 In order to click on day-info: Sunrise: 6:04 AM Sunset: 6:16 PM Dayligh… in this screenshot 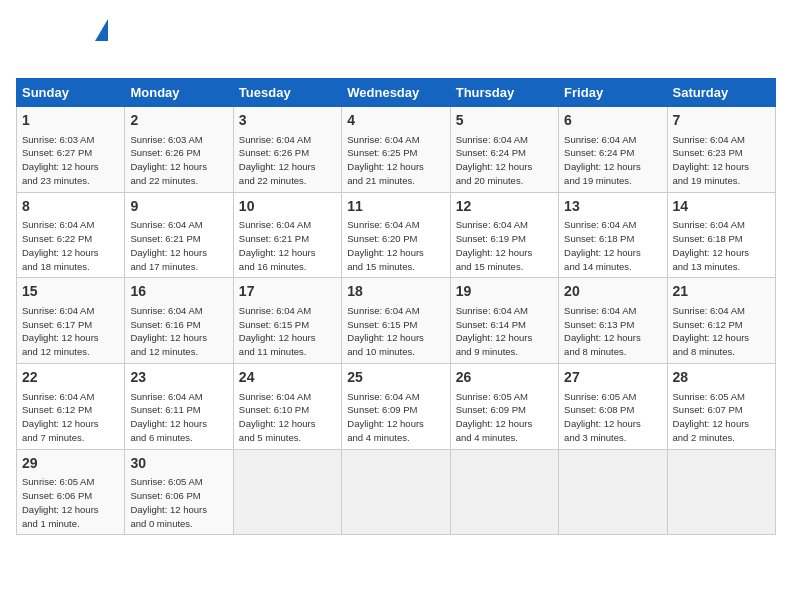, I will do `click(178, 332)`.